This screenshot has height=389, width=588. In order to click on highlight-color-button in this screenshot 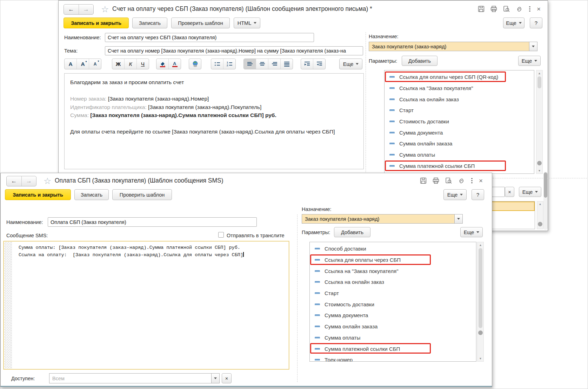, I will do `click(163, 64)`.